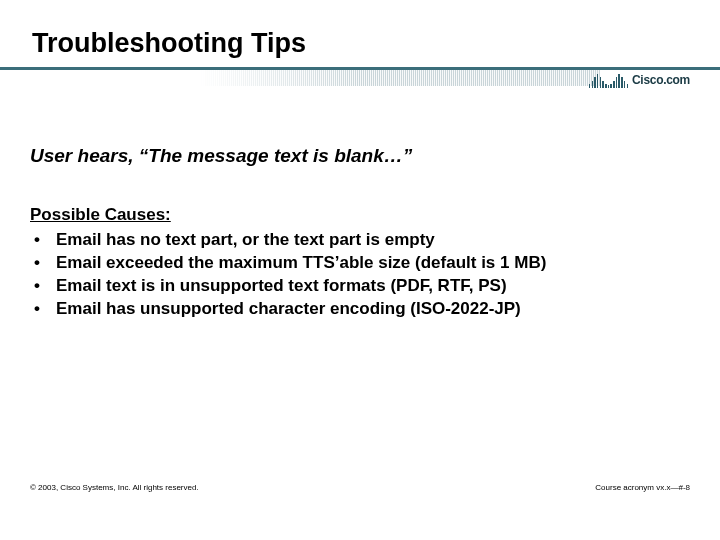  I want to click on course-ref-text: Course acronym vx.x—#-8, so click(642, 488).